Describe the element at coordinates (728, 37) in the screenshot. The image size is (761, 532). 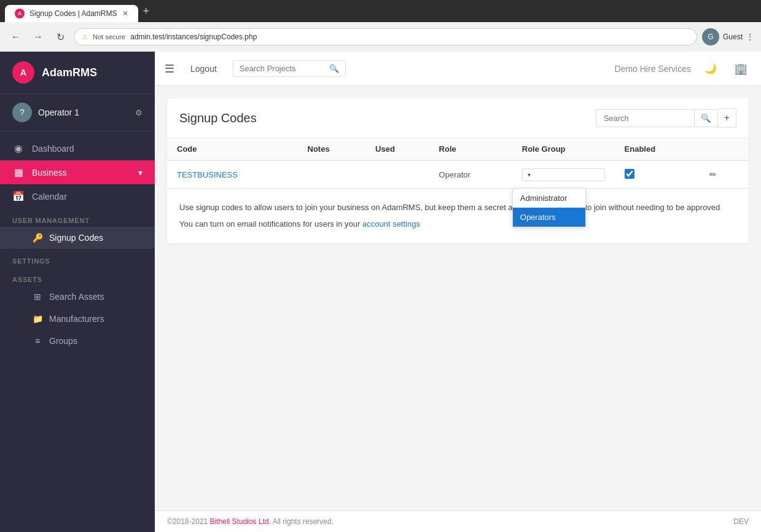
I see `profile-area: G Guest ⋮` at that location.